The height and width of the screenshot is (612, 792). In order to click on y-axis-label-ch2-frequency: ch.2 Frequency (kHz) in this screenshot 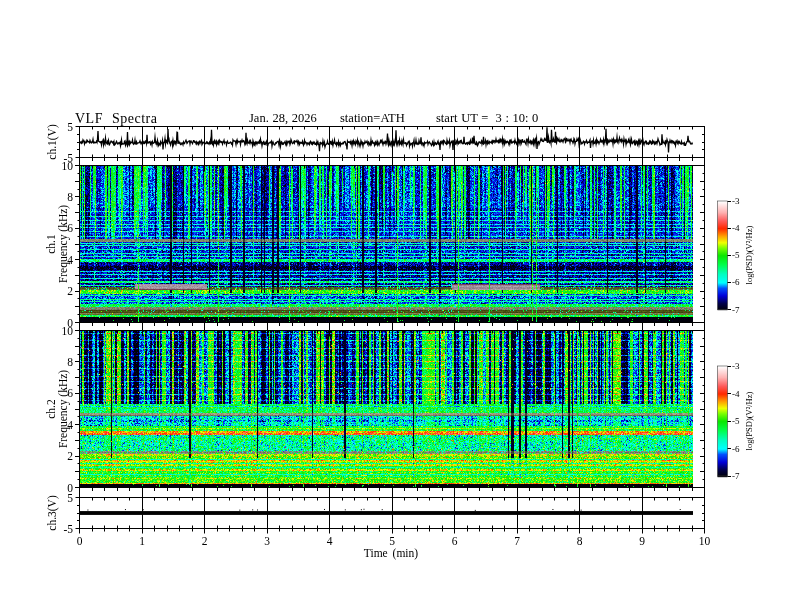, I will do `click(57, 409)`.